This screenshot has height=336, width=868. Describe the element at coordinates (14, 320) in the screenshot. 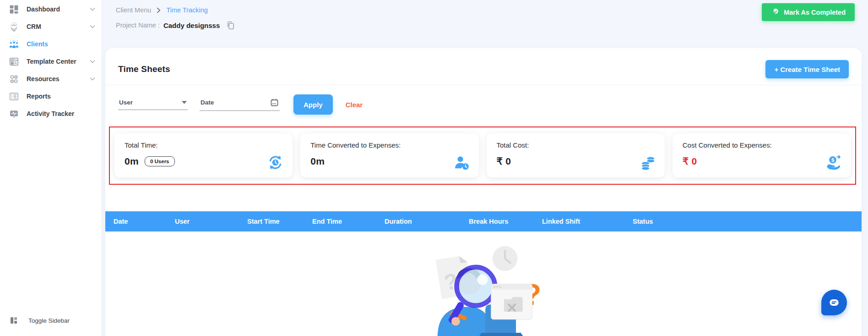

I see `toggle-sidebar-icon` at that location.